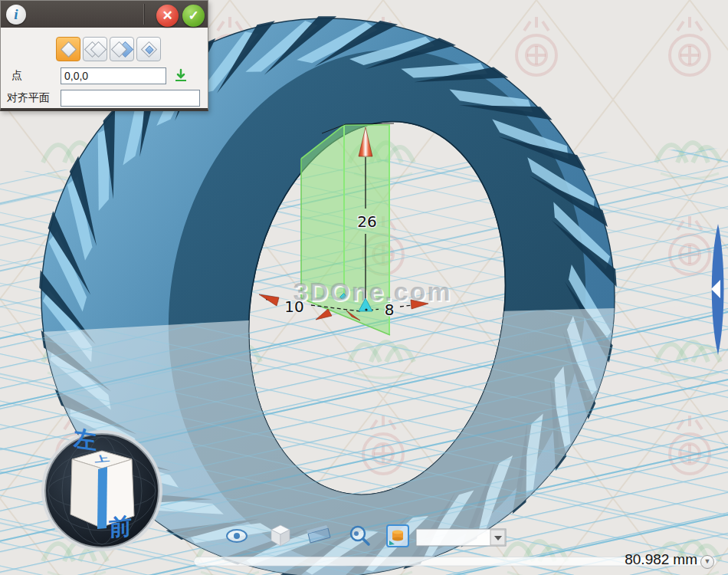 The height and width of the screenshot is (575, 728). I want to click on view-cube-edge-highlight, so click(103, 498).